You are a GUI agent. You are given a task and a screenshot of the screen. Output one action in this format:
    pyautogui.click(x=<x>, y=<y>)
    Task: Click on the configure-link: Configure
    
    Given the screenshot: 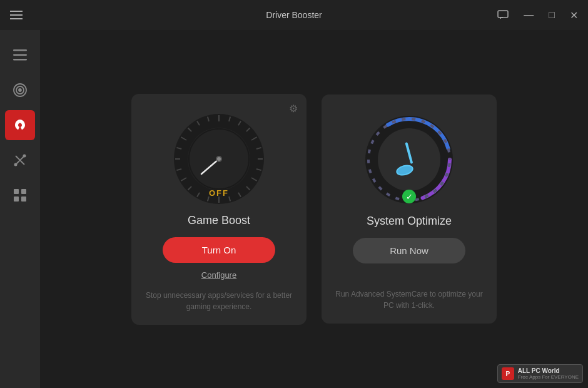 What is the action you would take?
    pyautogui.click(x=219, y=275)
    